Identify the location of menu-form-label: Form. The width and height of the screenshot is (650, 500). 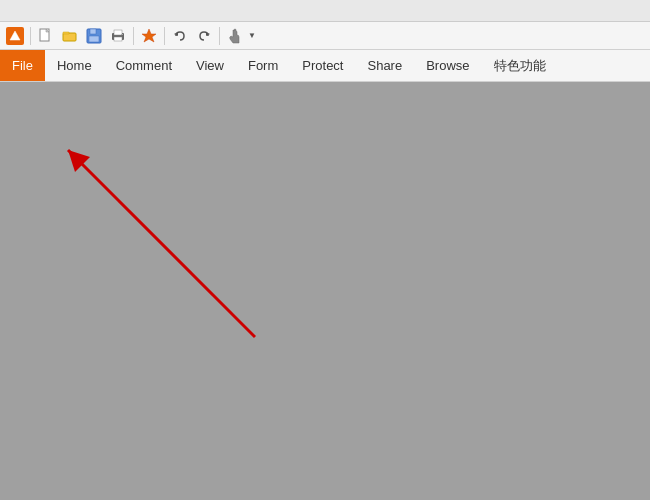
(263, 66).